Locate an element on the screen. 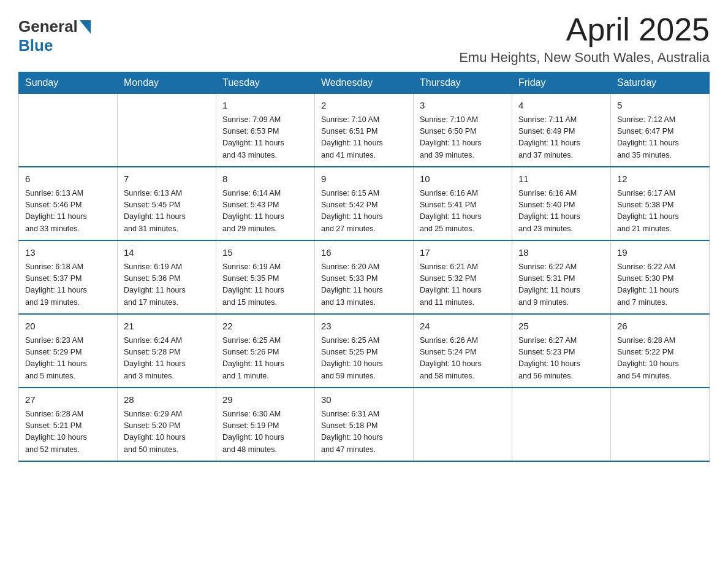 Image resolution: width=728 pixels, height=563 pixels. day-info: Sunrise: 6:16 AMSunset: 5:41 PMDaylight:… is located at coordinates (463, 212).